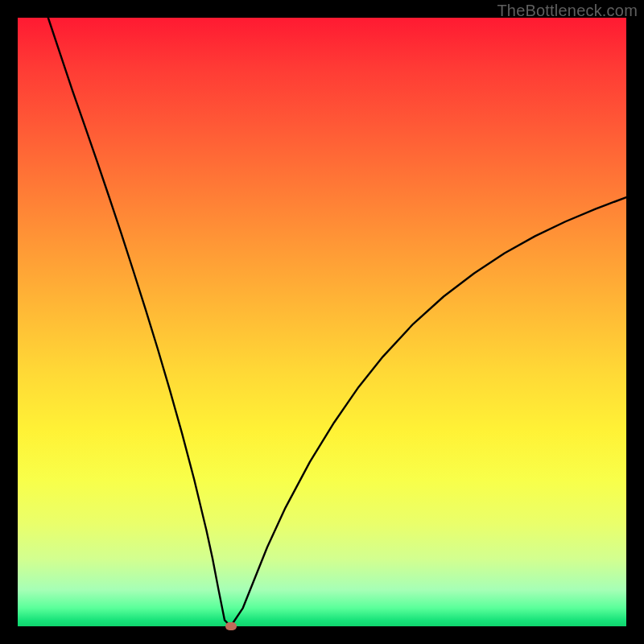 Image resolution: width=644 pixels, height=644 pixels. I want to click on watermark-text: TheBottleneck.com, so click(567, 11).